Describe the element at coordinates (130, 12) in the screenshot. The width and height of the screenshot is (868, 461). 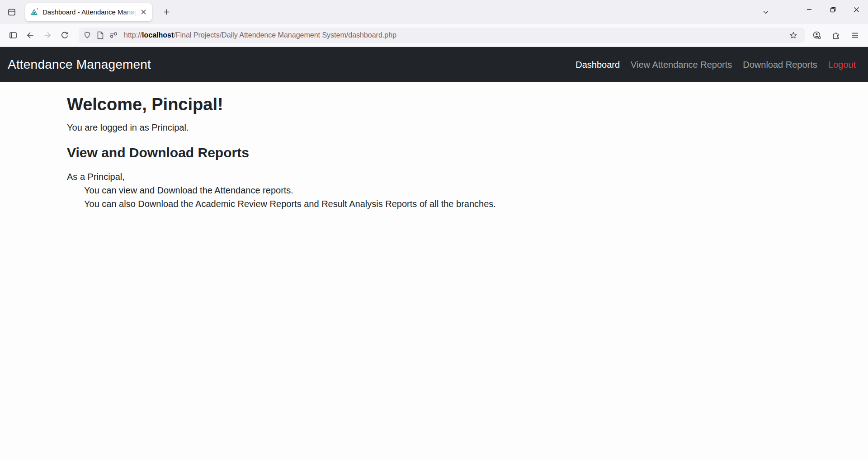
I see `tab-title-fade` at that location.